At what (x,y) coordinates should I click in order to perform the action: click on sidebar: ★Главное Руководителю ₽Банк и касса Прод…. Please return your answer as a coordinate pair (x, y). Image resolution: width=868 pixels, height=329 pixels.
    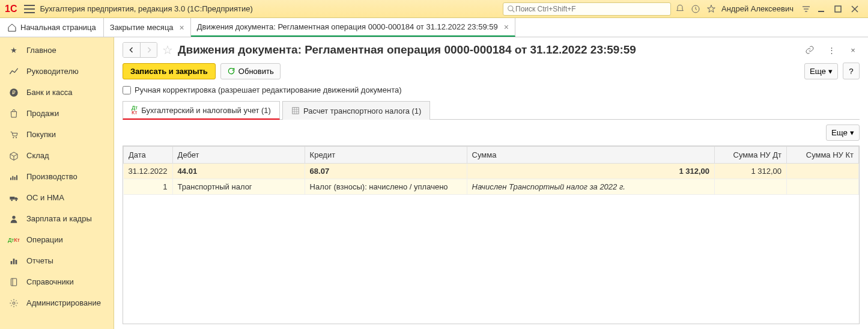
    Looking at the image, I should click on (57, 183).